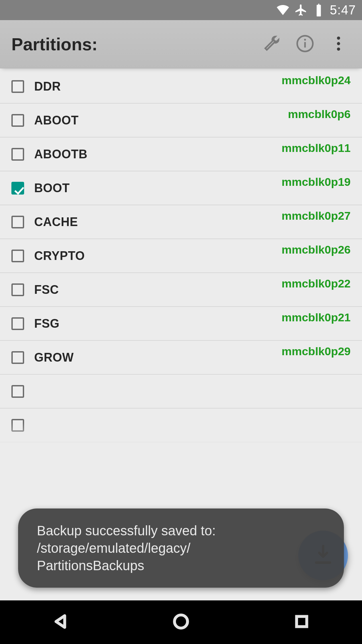 The image size is (362, 644). What do you see at coordinates (181, 154) in the screenshot?
I see `partition-row: ABOOTBmmcblk0p11` at bounding box center [181, 154].